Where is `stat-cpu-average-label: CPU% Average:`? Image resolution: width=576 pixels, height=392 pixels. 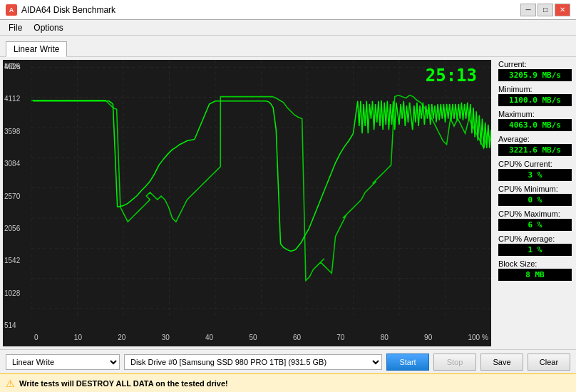
stat-cpu-average-label: CPU% Average: is located at coordinates (535, 239).